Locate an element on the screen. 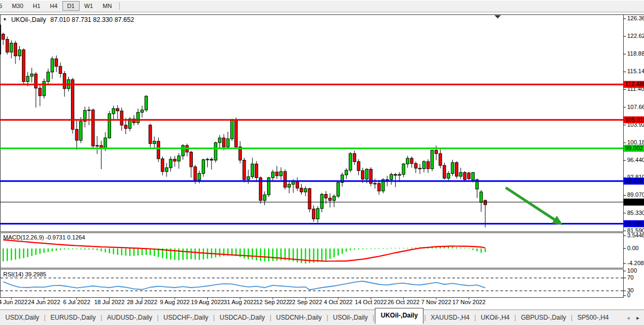 This screenshot has width=644, height=325. rsi-line is located at coordinates (245, 285).